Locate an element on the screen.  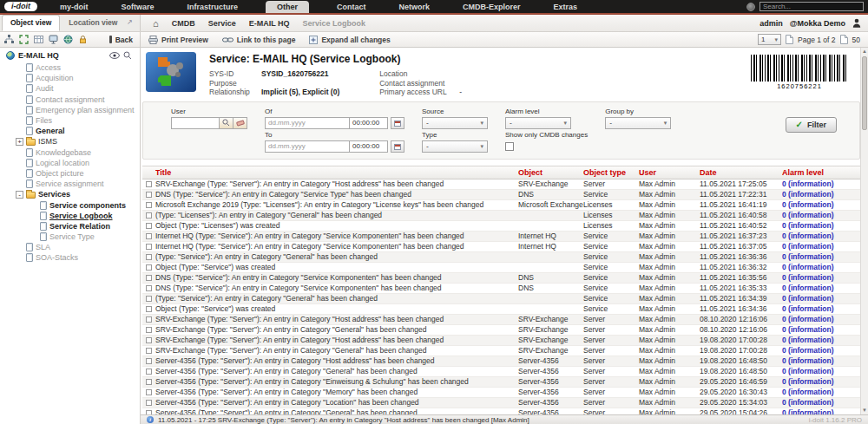
source-select: -▾ is located at coordinates (455, 123).